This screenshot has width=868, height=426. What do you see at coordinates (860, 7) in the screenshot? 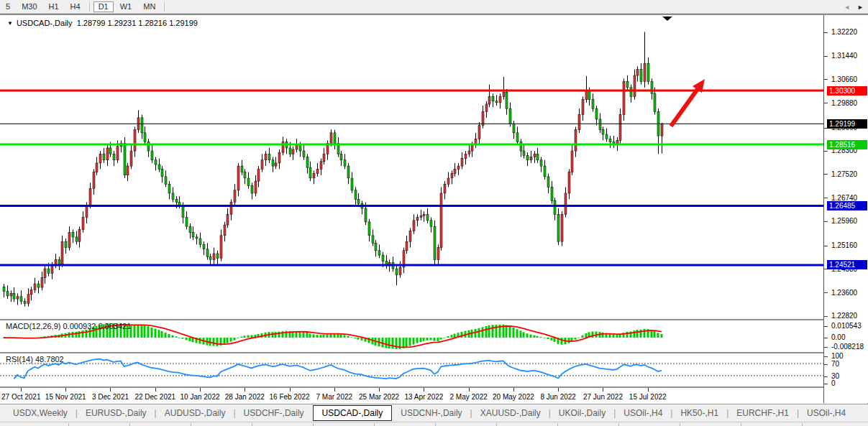
I see `tab-scroll-right-icon: ►` at bounding box center [860, 7].